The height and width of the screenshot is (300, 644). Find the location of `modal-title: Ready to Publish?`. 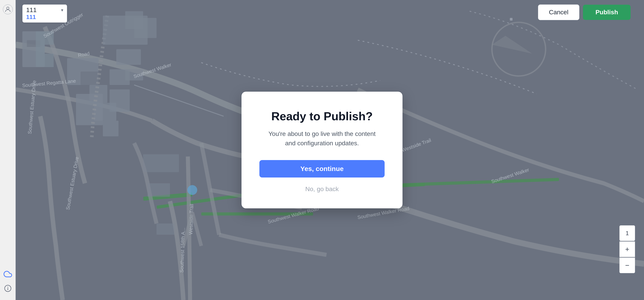

modal-title: Ready to Publish? is located at coordinates (322, 116).